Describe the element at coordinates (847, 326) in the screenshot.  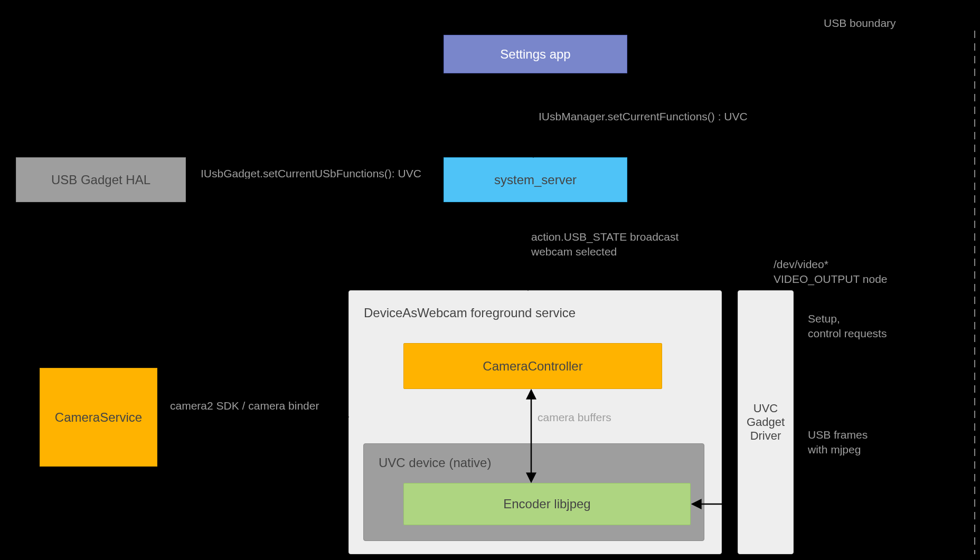
I see `label-setup-requests: Setup, control requests` at that location.